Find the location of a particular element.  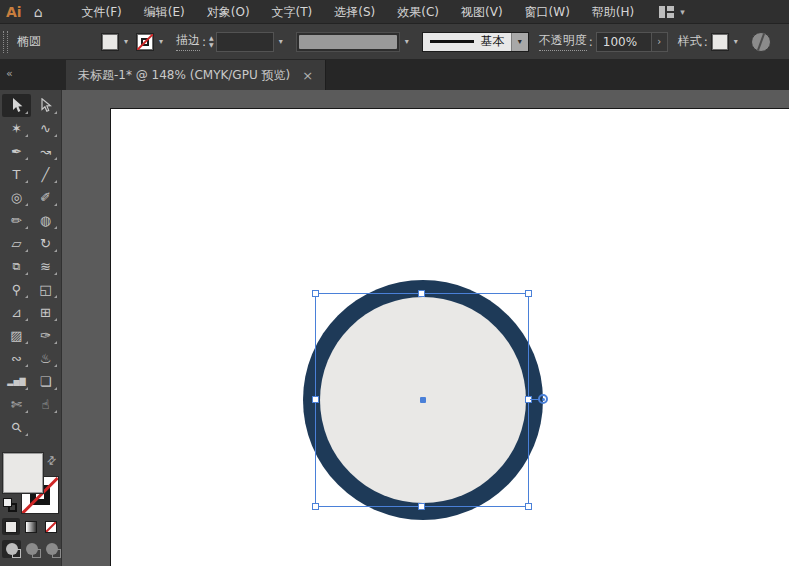

zoom-tool: ⚲ is located at coordinates (16, 428).